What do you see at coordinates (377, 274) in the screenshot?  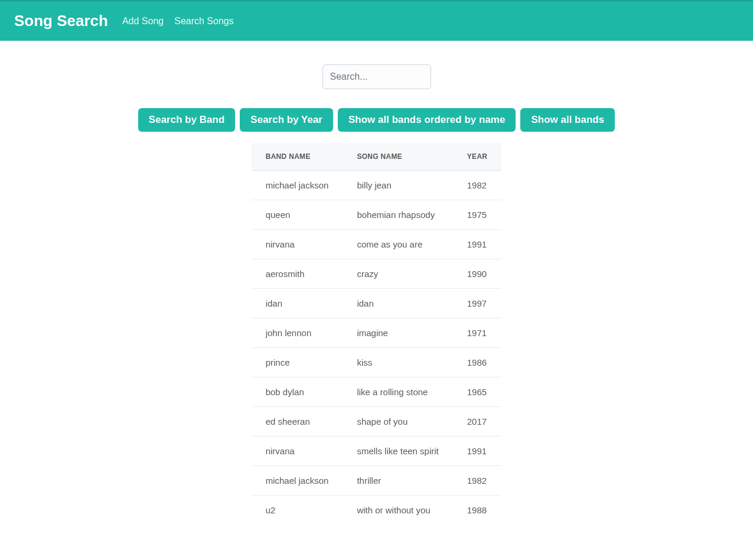 I see `table-row: aerosmithcrazy1990` at bounding box center [377, 274].